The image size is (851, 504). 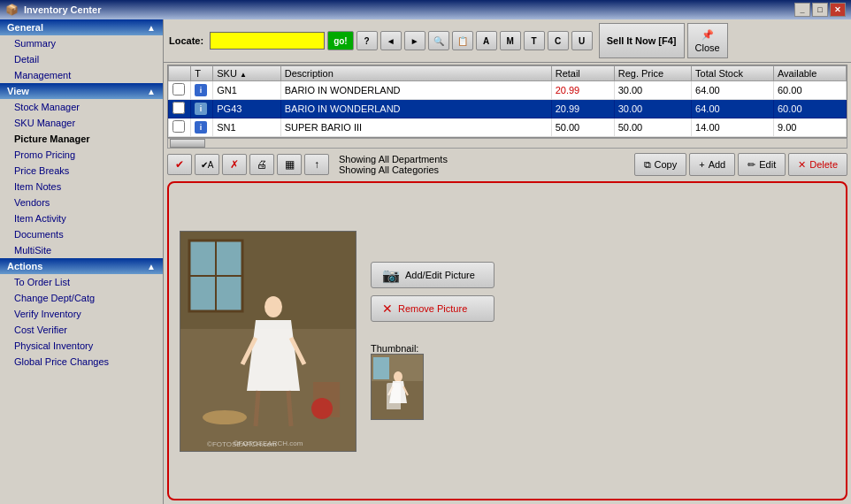 I want to click on sidebar-item-picture-manager: Picture Manager, so click(x=81, y=139).